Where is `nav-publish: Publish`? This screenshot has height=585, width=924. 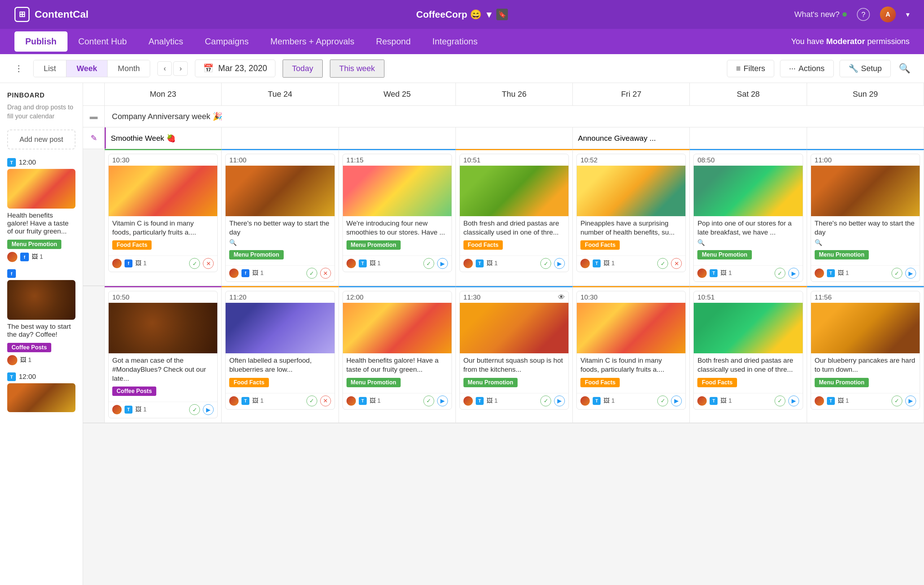 nav-publish: Publish is located at coordinates (41, 41).